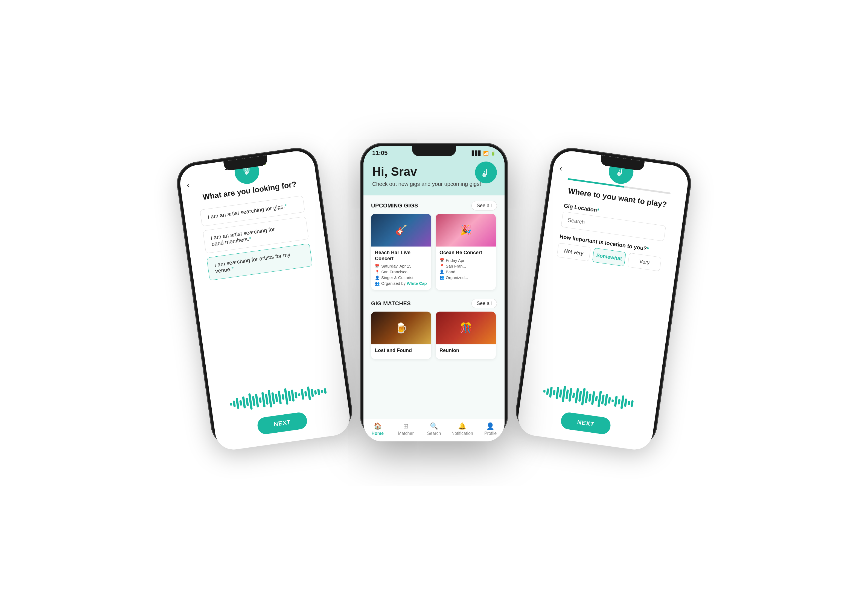 The image size is (868, 592). What do you see at coordinates (465, 328) in the screenshot?
I see `gig-image-reunion: 🎊` at bounding box center [465, 328].